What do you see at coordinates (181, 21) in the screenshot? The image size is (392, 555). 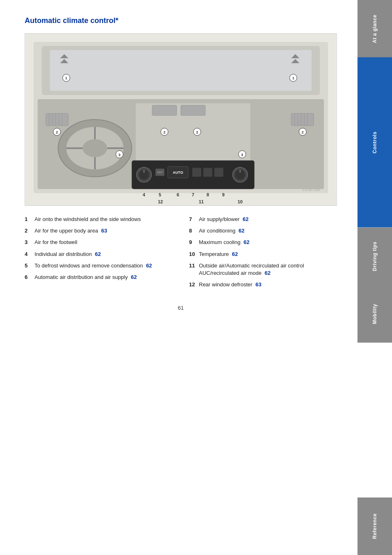 I see `page-title: Automatic climate control*` at bounding box center [181, 21].